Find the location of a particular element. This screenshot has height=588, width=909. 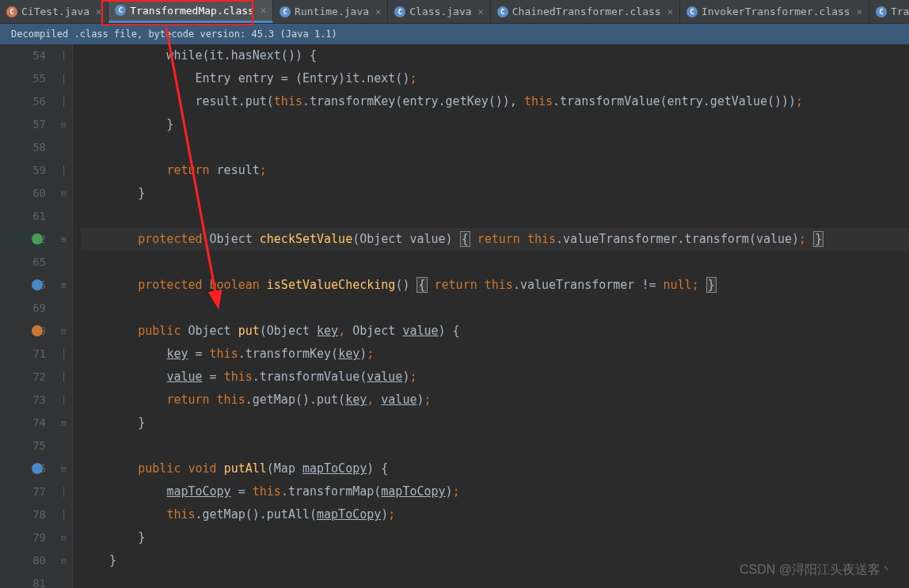

code-line: mapToCopy = this.transformMap(mapToCopy)… is located at coordinates (495, 492).